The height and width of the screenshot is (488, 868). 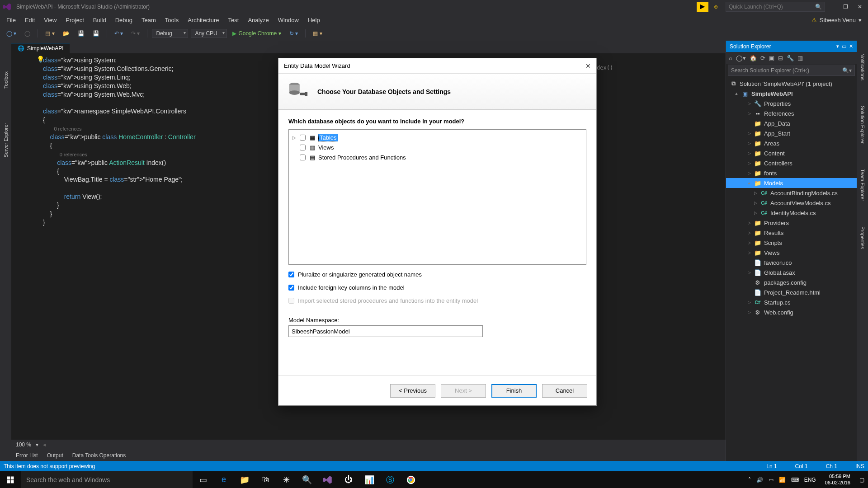 What do you see at coordinates (791, 173) in the screenshot?
I see `tree-node: ▷📁fonts` at bounding box center [791, 173].